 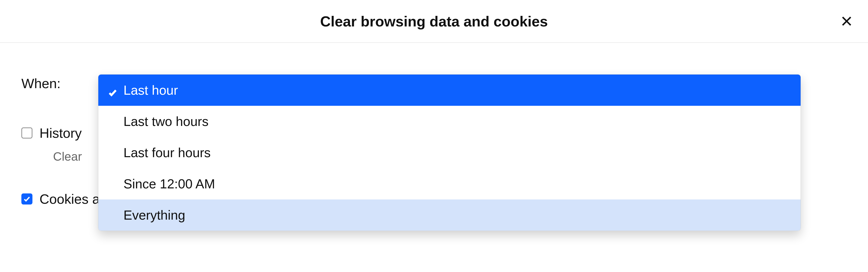 What do you see at coordinates (846, 21) in the screenshot?
I see `close-icon` at bounding box center [846, 21].